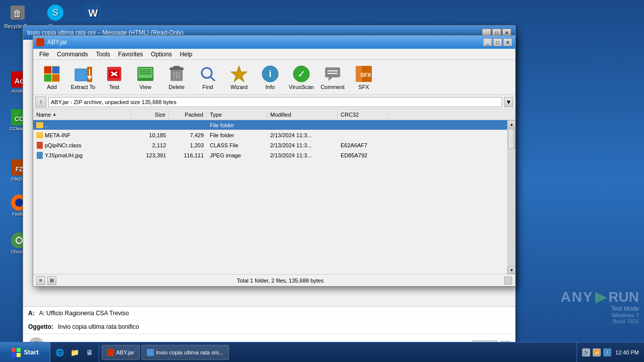 The height and width of the screenshot is (362, 644). I want to click on test-icon, so click(114, 74).